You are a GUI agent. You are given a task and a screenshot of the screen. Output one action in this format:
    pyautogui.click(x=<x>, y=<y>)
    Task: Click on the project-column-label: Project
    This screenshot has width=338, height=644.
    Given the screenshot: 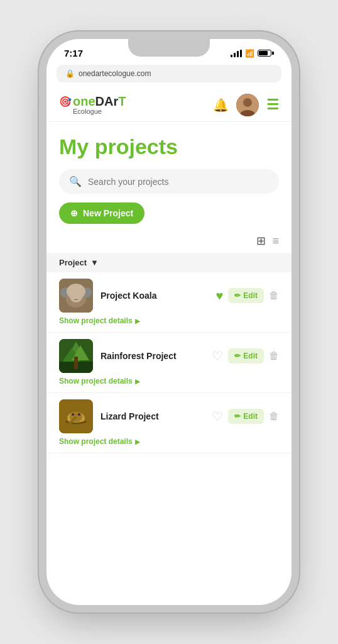 What is the action you would take?
    pyautogui.click(x=73, y=263)
    